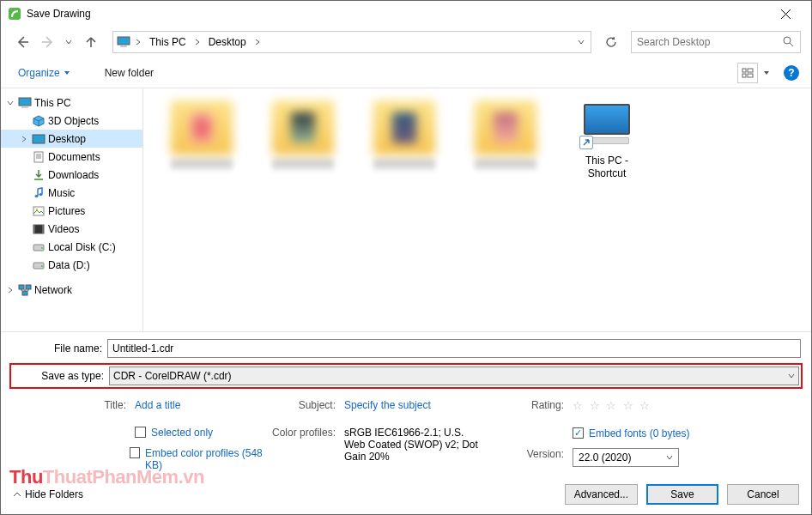 The width and height of the screenshot is (812, 515). What do you see at coordinates (105, 405) in the screenshot?
I see `meta-title-label: Title:` at bounding box center [105, 405].